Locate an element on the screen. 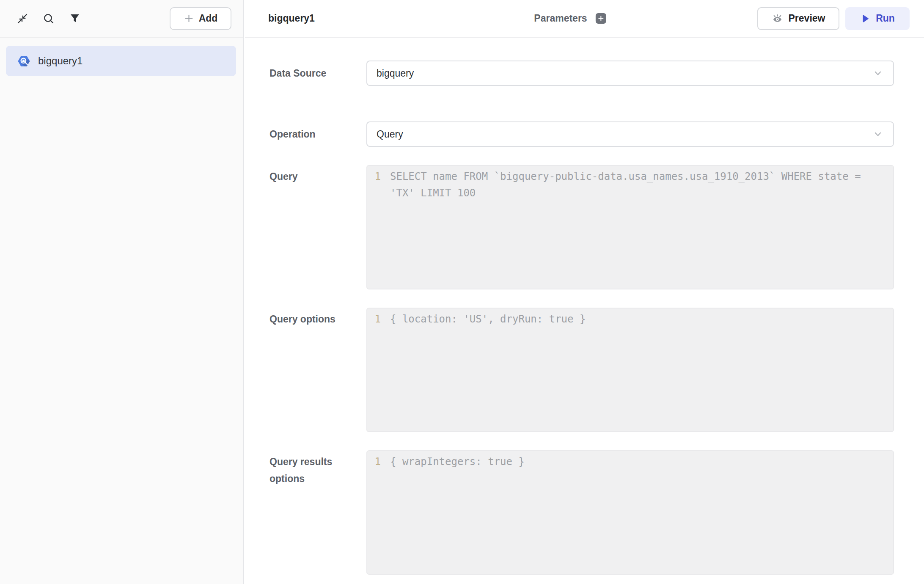 This screenshot has height=584, width=924. query-results-options-placeholder: { wrapIntegers: true } is located at coordinates (457, 514).